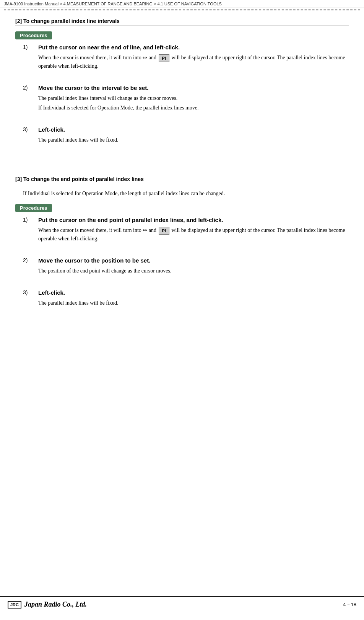 The width and height of the screenshot is (364, 620). I want to click on section2-step3: 3) Left-click. The parallel index lines …, so click(186, 136).